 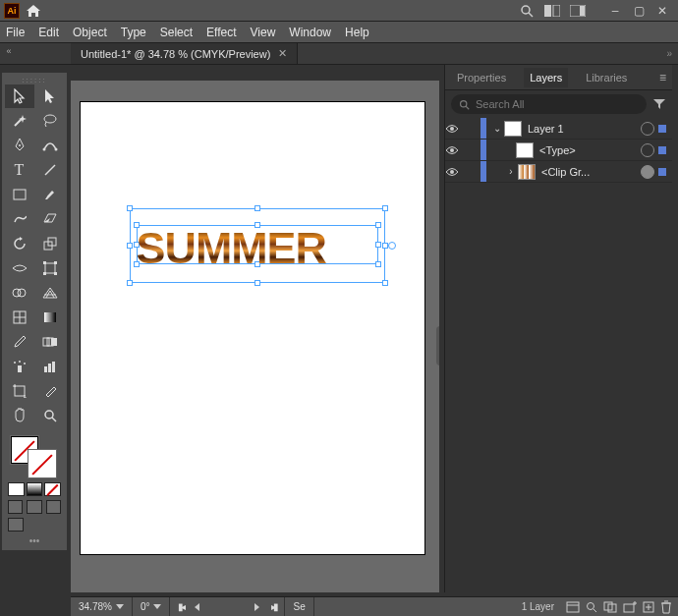 What do you see at coordinates (50, 244) in the screenshot?
I see `scale-tool` at bounding box center [50, 244].